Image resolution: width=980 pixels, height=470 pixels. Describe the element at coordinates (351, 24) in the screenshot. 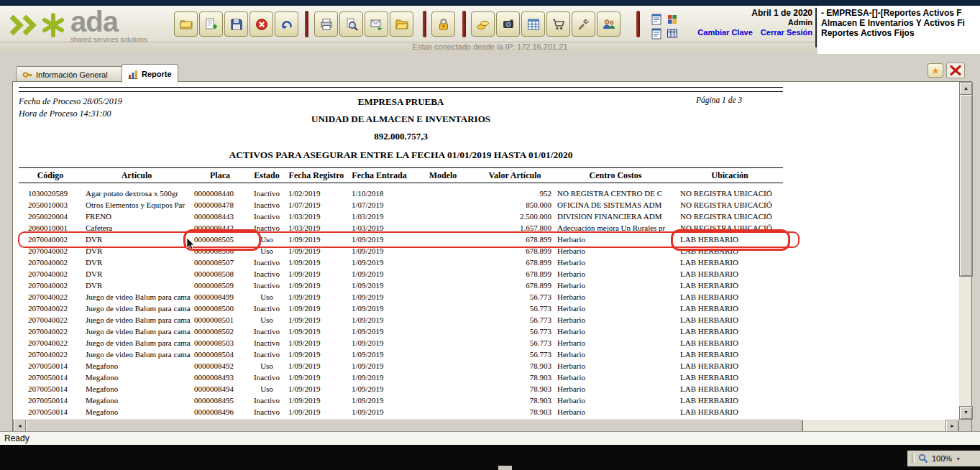

I see `search-button` at that location.